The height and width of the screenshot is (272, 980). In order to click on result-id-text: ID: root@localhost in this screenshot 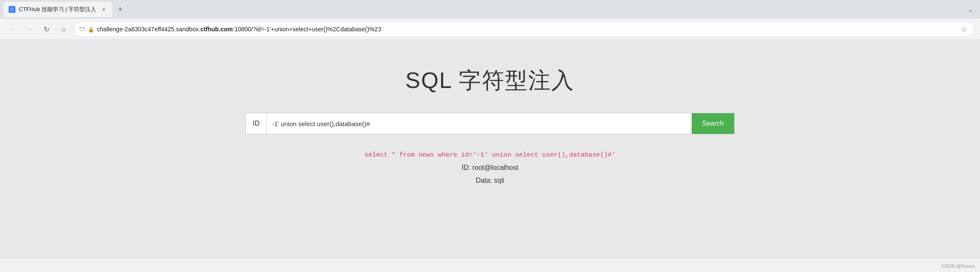, I will do `click(490, 168)`.